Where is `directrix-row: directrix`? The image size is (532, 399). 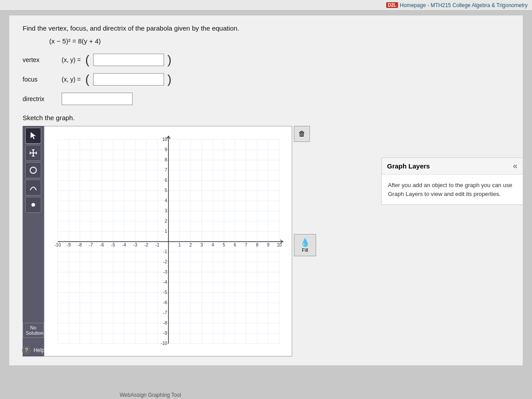
directrix-row: directrix is located at coordinates (266, 99).